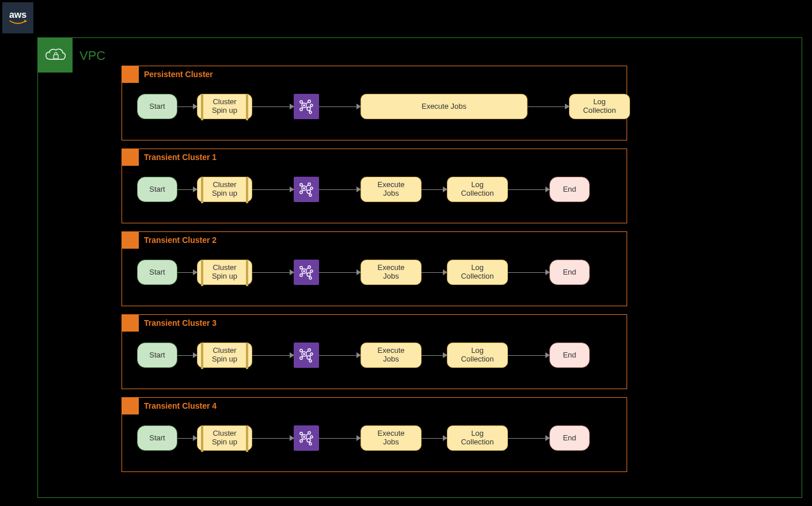  I want to click on cluster-title: Persistent Cluster, so click(179, 74).